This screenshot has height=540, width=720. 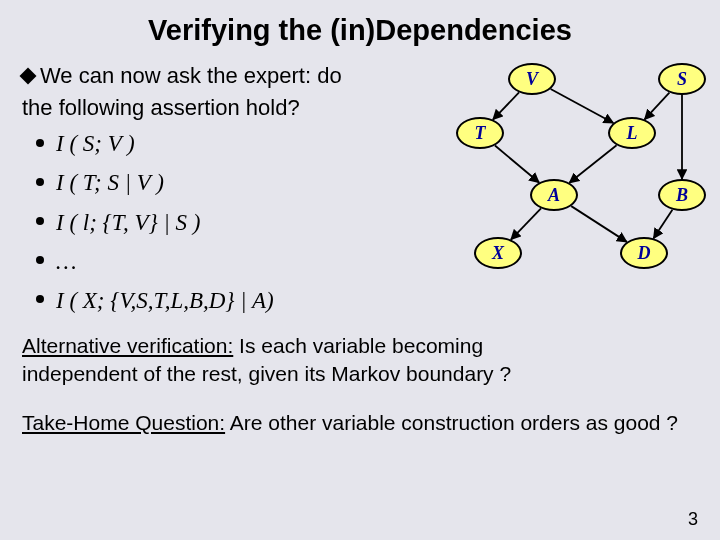 I want to click on node-x: X, so click(x=498, y=253).